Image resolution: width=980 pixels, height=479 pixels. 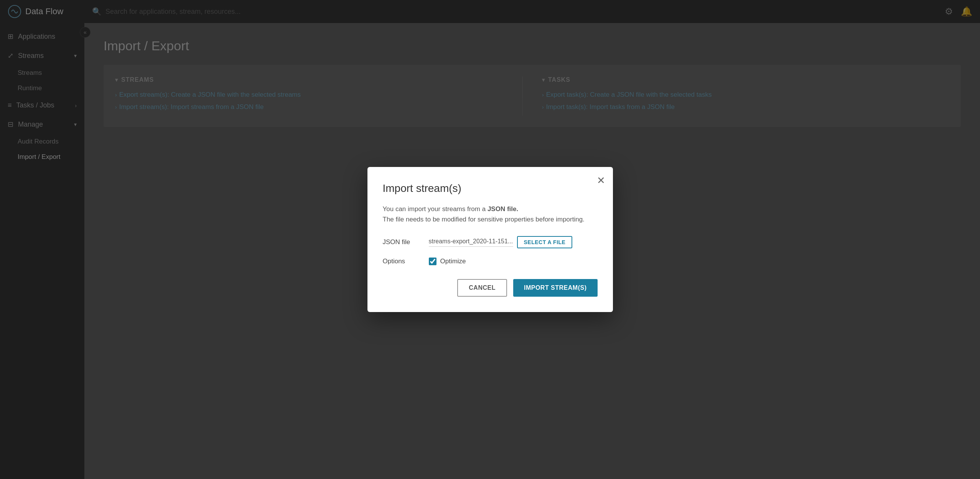 What do you see at coordinates (490, 288) in the screenshot?
I see `modal-footer: CANCEL IMPORT STREAM(S)` at bounding box center [490, 288].